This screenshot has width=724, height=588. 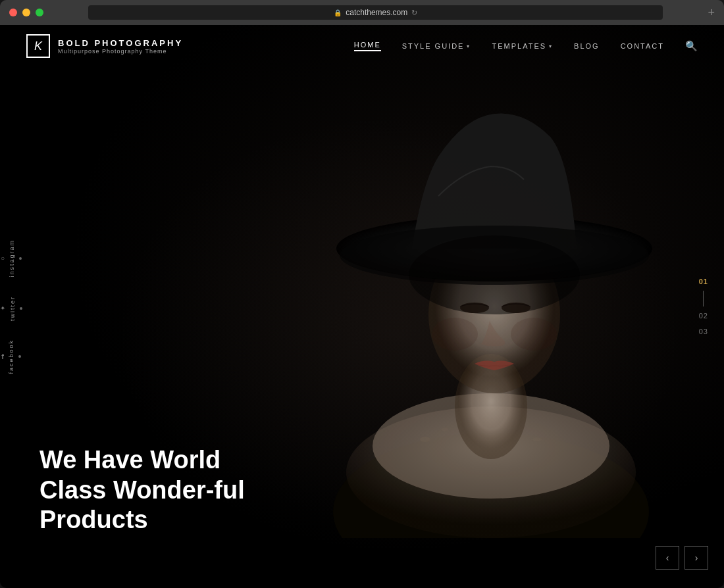 I want to click on slide-3-indicator: 03, so click(x=704, y=331).